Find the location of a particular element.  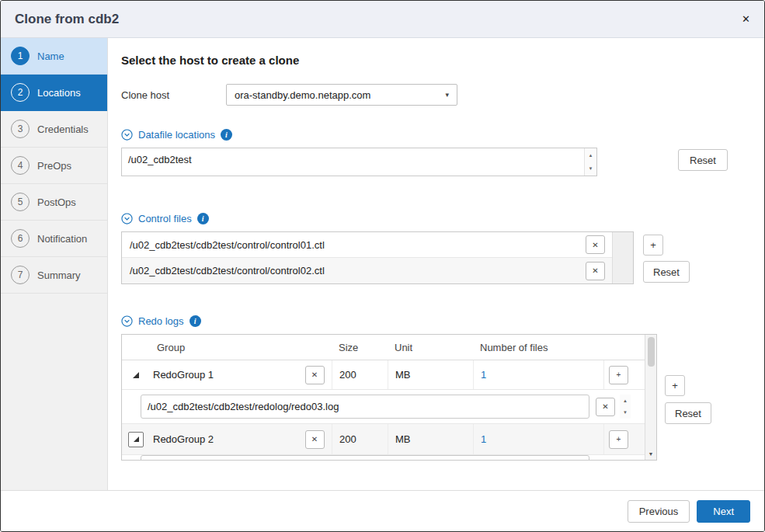

datafile-section-header: Datafile locations i is located at coordinates (443, 135).